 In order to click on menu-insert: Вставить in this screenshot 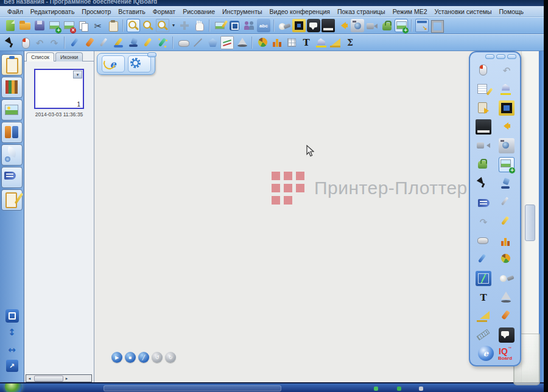, I will do `click(132, 12)`.